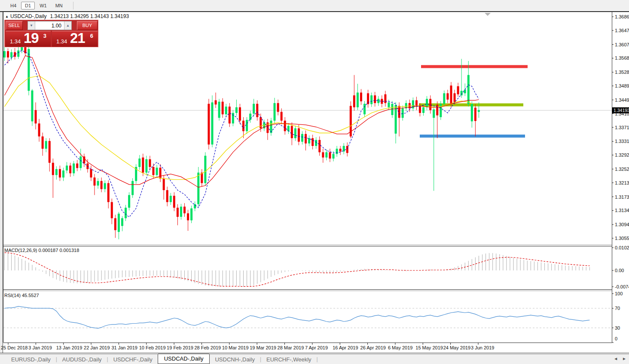  I want to click on timeframe-d1: D1, so click(28, 6).